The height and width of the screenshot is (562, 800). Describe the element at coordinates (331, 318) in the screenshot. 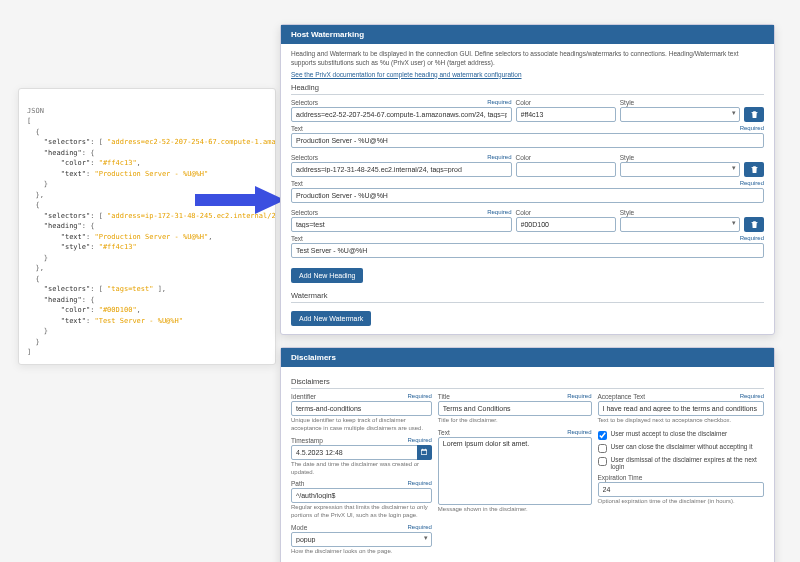

I see `add-watermark-button: Add New Watermark` at that location.